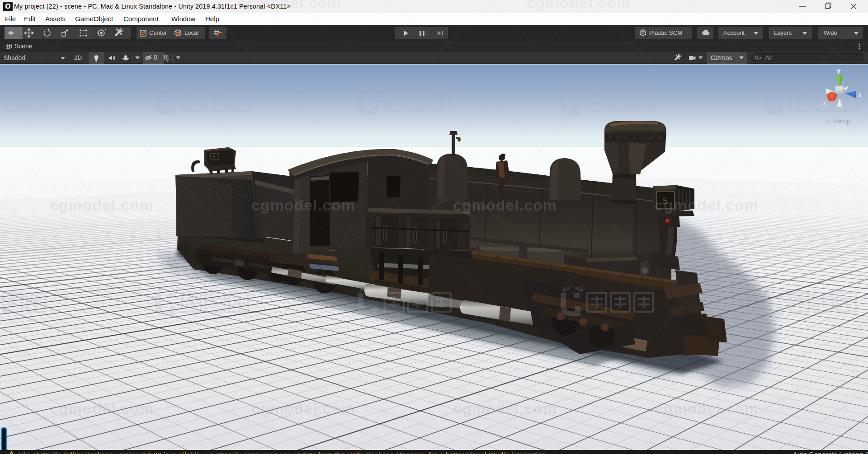  What do you see at coordinates (839, 70) in the screenshot?
I see `svg-text: y` at bounding box center [839, 70].